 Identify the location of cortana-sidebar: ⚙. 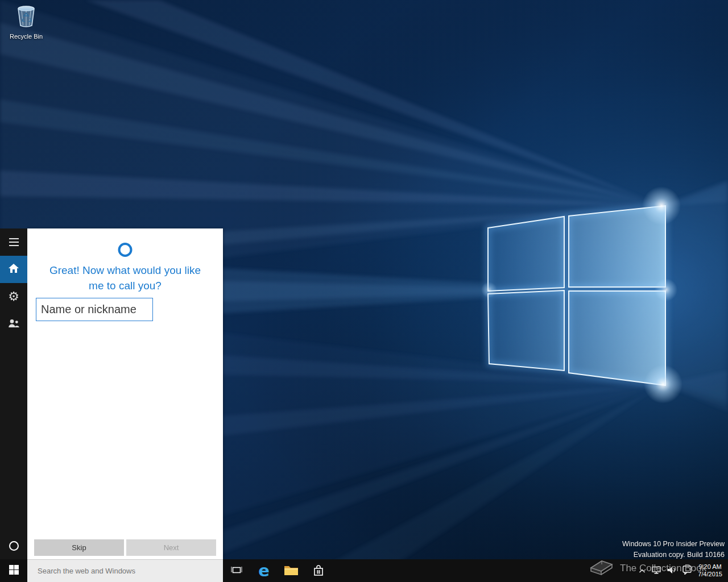
(14, 394).